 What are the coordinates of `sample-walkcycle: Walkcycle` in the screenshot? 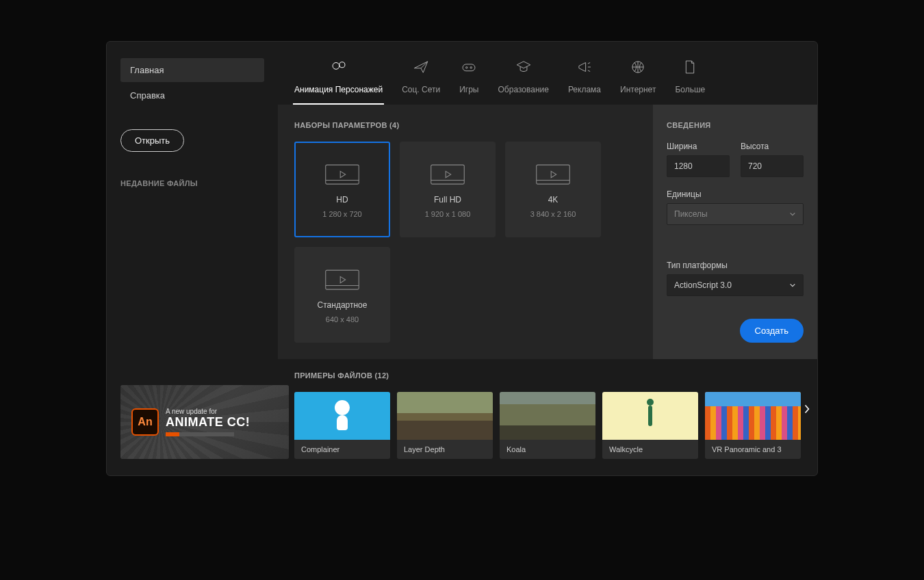 It's located at (650, 425).